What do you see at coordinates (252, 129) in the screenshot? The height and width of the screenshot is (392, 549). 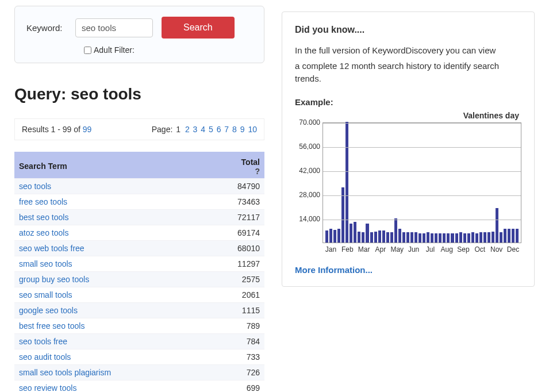 I see `page-link: 10` at bounding box center [252, 129].